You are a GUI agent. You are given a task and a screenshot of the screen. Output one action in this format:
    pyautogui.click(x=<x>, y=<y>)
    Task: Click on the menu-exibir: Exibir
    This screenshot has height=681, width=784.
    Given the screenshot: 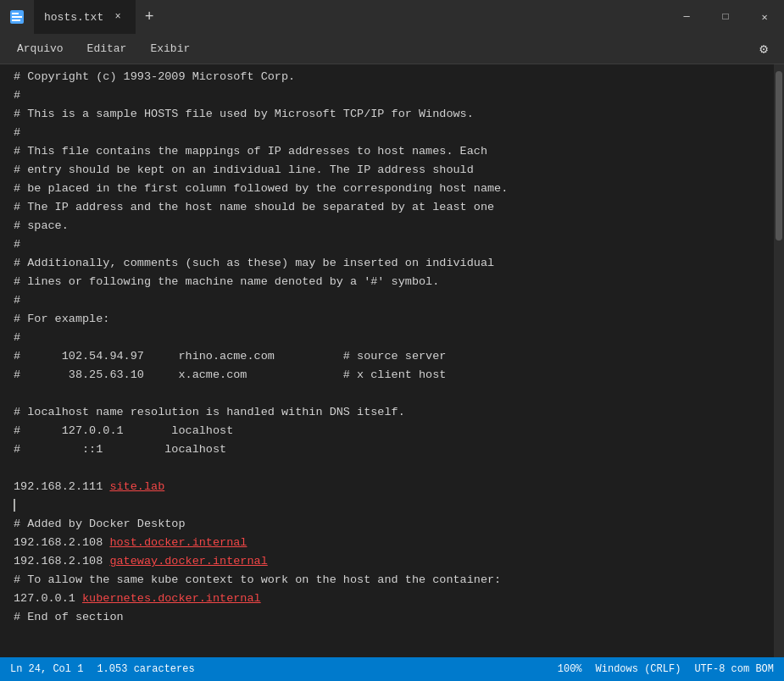 What is the action you would take?
    pyautogui.click(x=170, y=49)
    